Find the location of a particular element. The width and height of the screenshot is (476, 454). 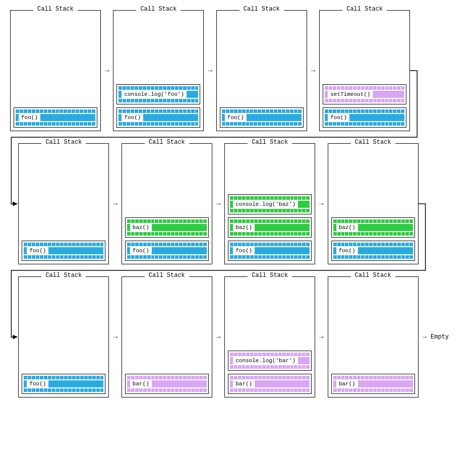

frame-label: console.log('foo') is located at coordinates (154, 94).